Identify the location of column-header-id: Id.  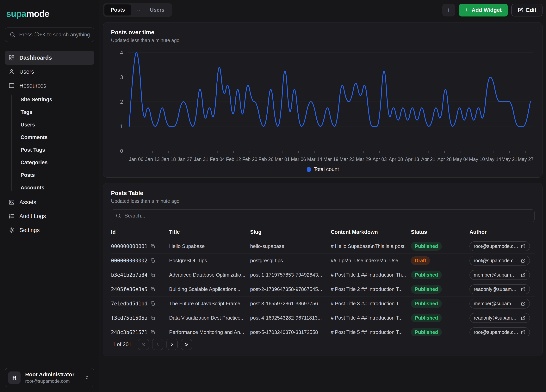
(140, 232).